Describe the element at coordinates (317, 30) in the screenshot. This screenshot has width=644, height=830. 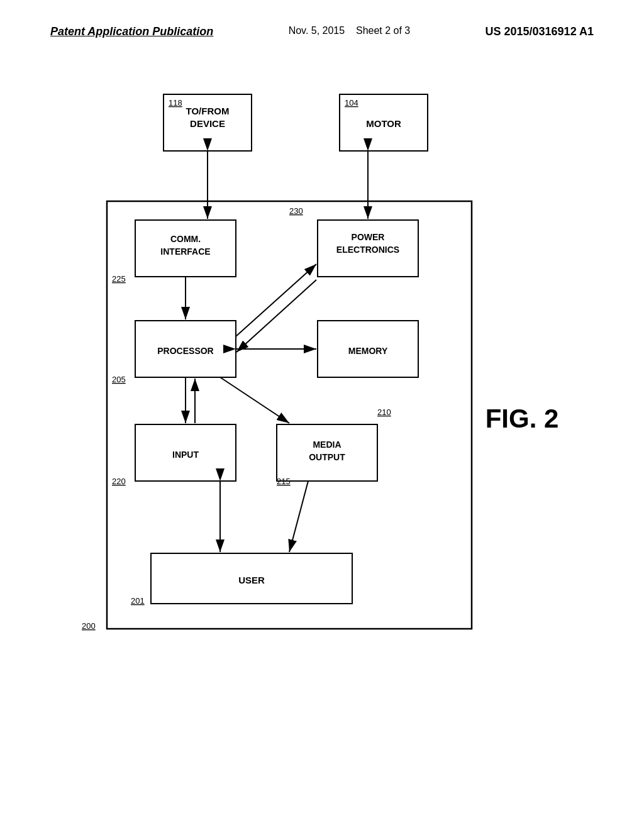
I see `publication-date: Nov. 5, 2015` at that location.